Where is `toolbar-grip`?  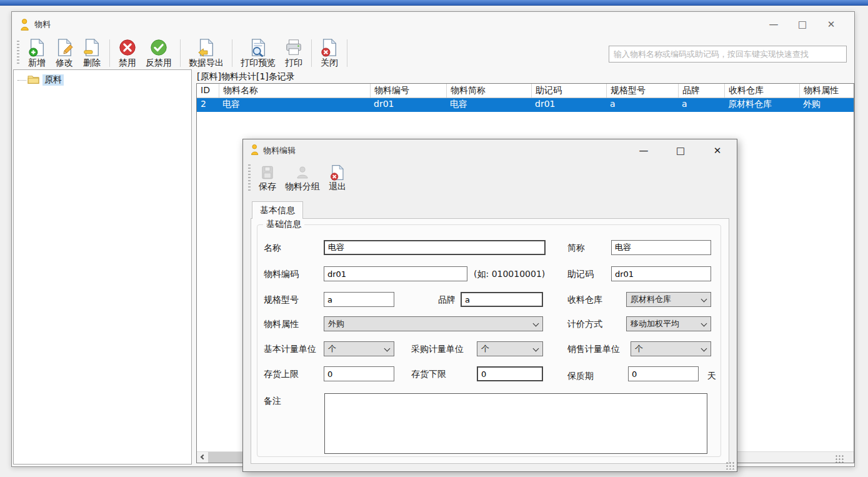 toolbar-grip is located at coordinates (249, 178).